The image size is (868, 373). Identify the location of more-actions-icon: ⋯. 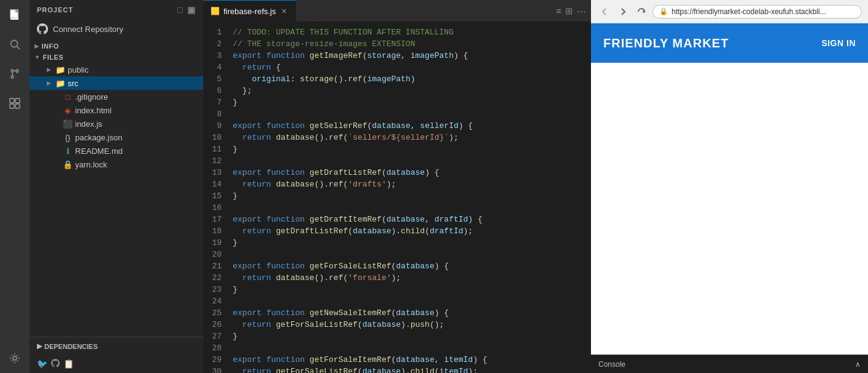
(581, 11).